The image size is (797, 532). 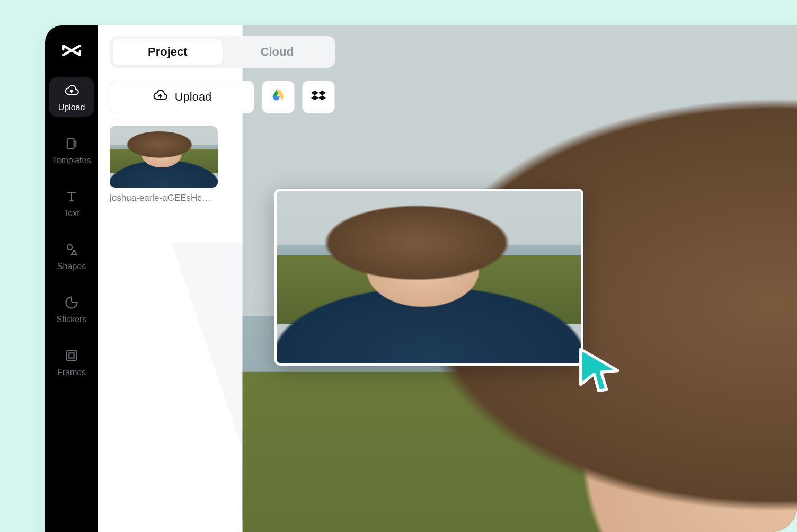 What do you see at coordinates (164, 157) in the screenshot?
I see `asset-thumbnail` at bounding box center [164, 157].